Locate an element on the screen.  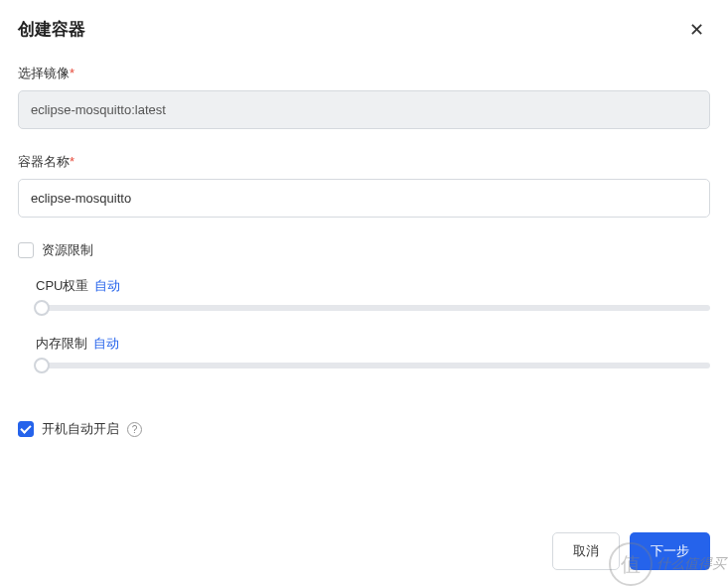
close-icon: ✕ is located at coordinates (697, 30).